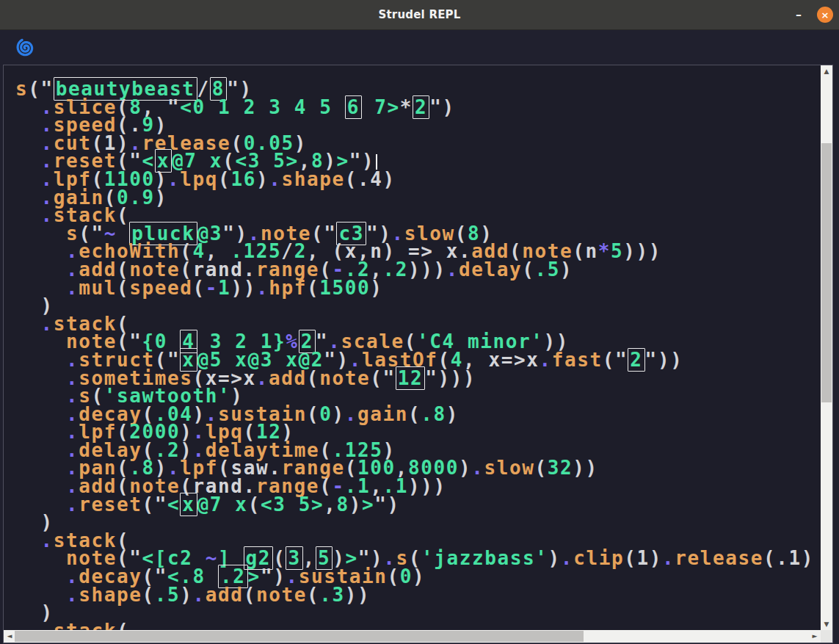 The image size is (839, 644). I want to click on horizontal-scrollbar: ◄ ►, so click(413, 636).